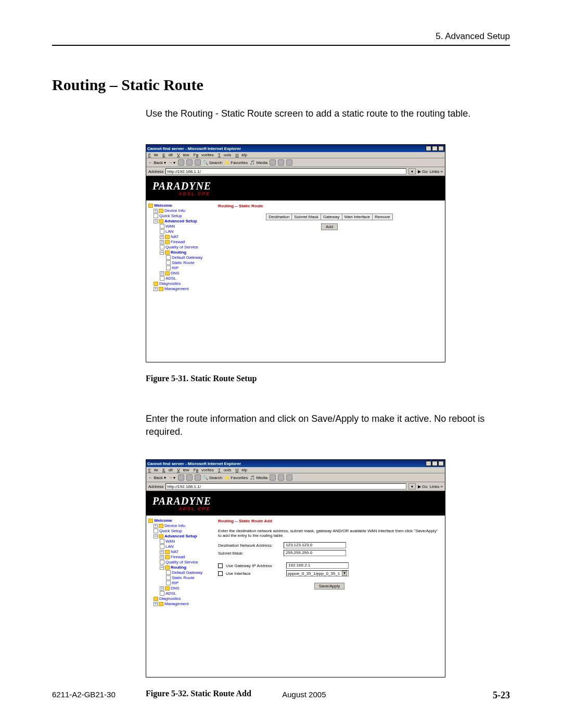  Describe the element at coordinates (315, 553) in the screenshot. I see `mask-input: 255.255.255.0` at that location.